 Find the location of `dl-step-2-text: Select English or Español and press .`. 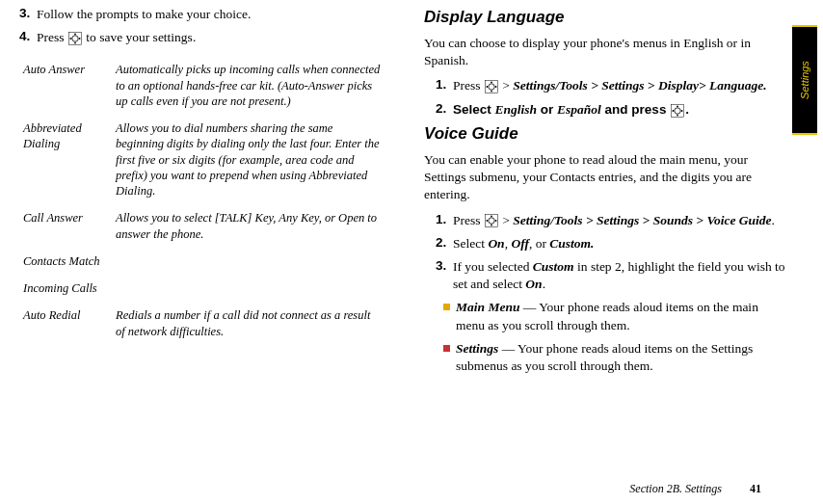

dl-step-2-text: Select English or Español and press . is located at coordinates (571, 110).